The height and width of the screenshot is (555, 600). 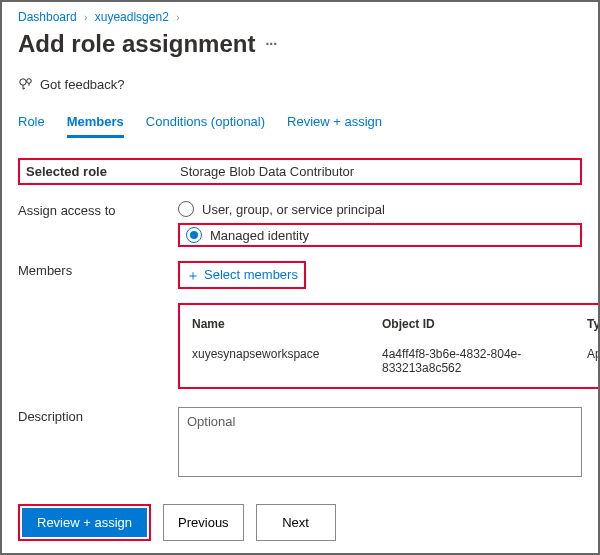 I want to click on page-title-text: Add role assignment, so click(x=136, y=44).